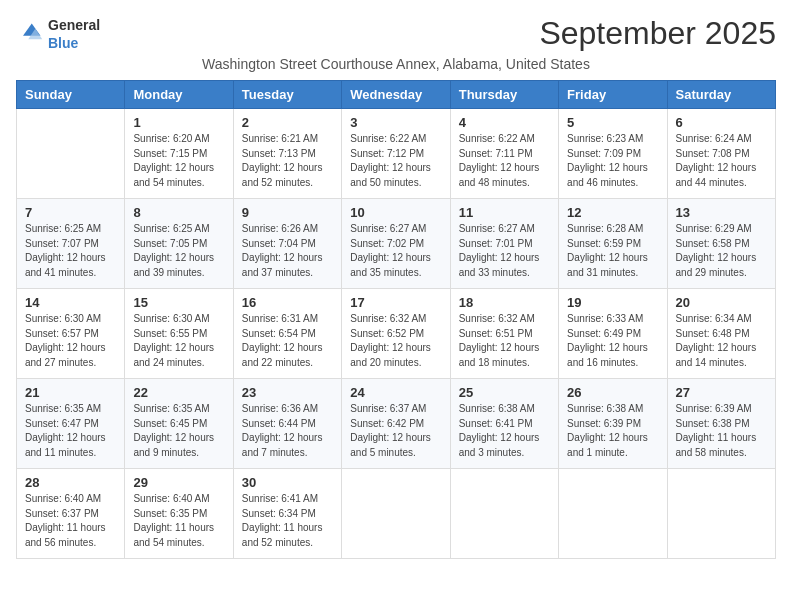 Image resolution: width=792 pixels, height=612 pixels. What do you see at coordinates (396, 251) in the screenshot?
I see `day-info: Sunrise: 6:27 AMSunset: 7:02 PMDaylight:…` at bounding box center [396, 251].